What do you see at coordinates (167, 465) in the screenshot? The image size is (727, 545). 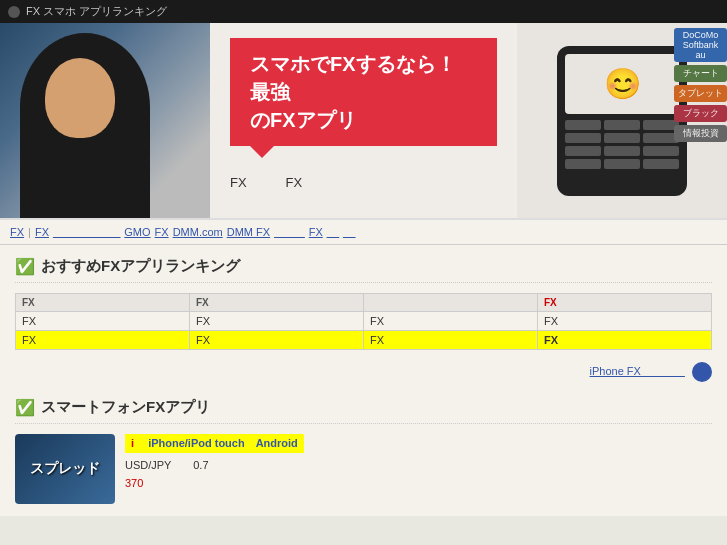 I see `app-detail-usdjpy-text: USD/JPY 0.7` at bounding box center [167, 465].